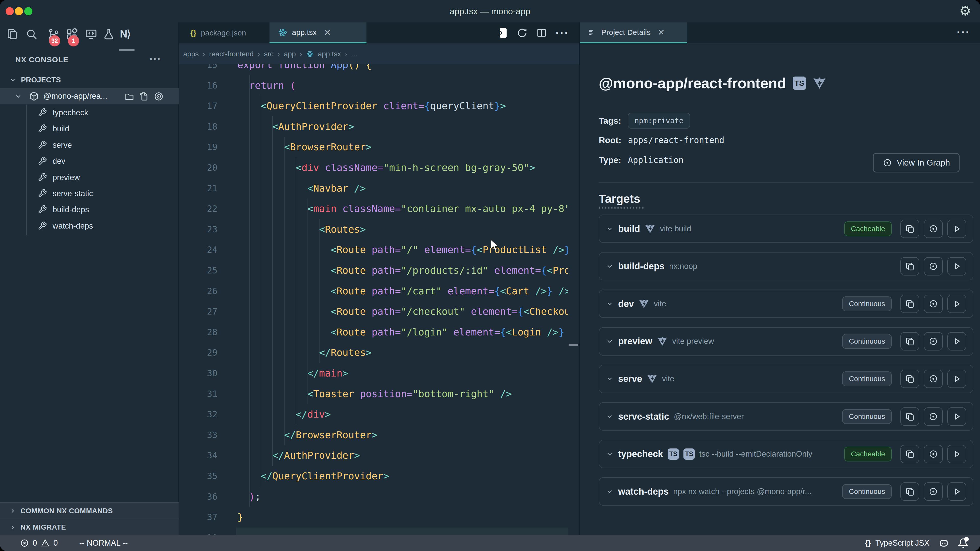 The width and height of the screenshot is (980, 551). I want to click on common-nx-commands-section: COMMON NX COMMANDS, so click(89, 510).